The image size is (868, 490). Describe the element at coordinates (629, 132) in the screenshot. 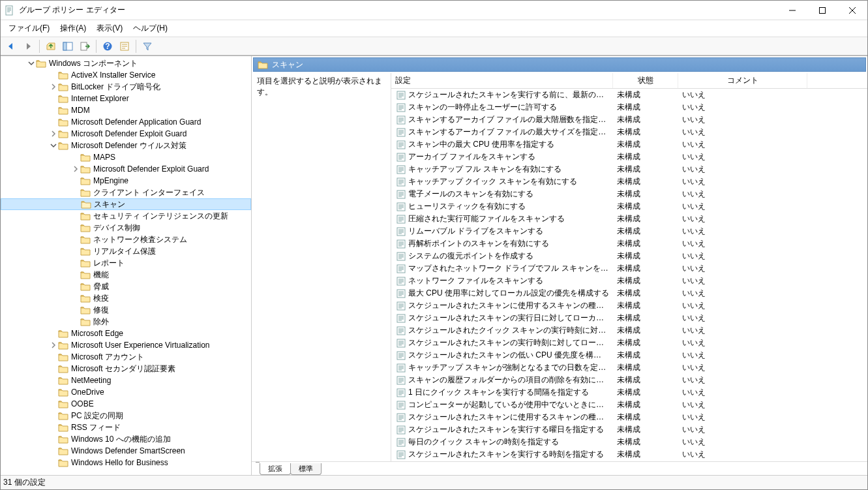

I see `list-item: スキャンするアーカイブ ファイルの最大サイズを指定する未構成いいえ` at that location.